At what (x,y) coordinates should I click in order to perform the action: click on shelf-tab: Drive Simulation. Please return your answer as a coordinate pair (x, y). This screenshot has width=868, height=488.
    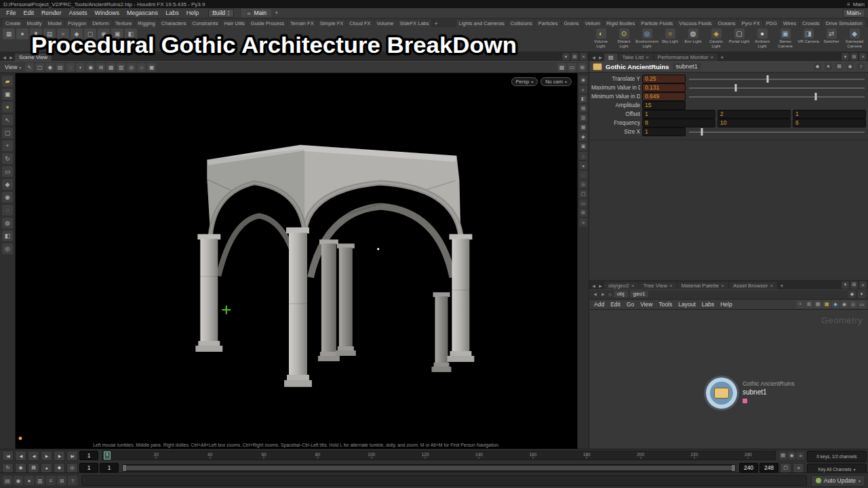
    Looking at the image, I should click on (844, 23).